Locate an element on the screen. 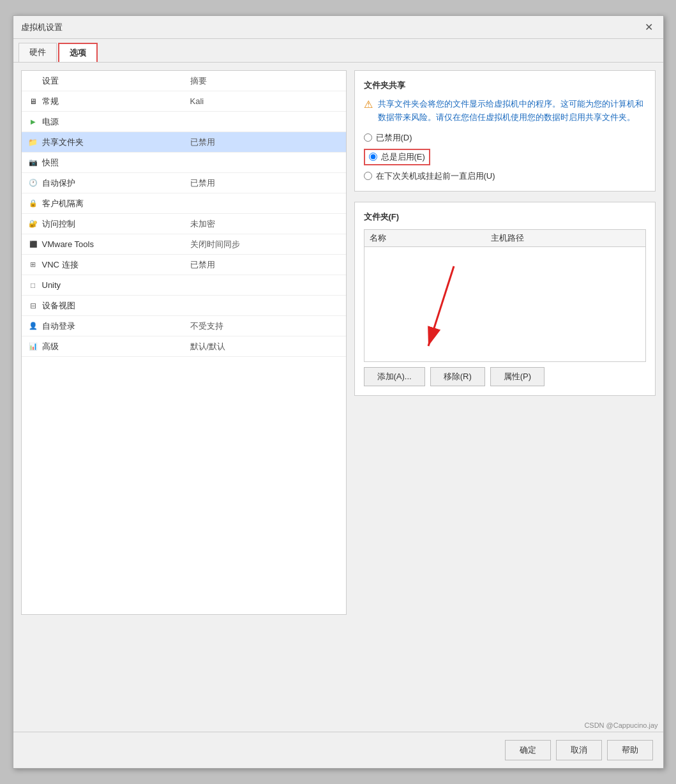 This screenshot has height=784, width=676. title-bar: 虚拟机设置 ✕ is located at coordinates (338, 27).